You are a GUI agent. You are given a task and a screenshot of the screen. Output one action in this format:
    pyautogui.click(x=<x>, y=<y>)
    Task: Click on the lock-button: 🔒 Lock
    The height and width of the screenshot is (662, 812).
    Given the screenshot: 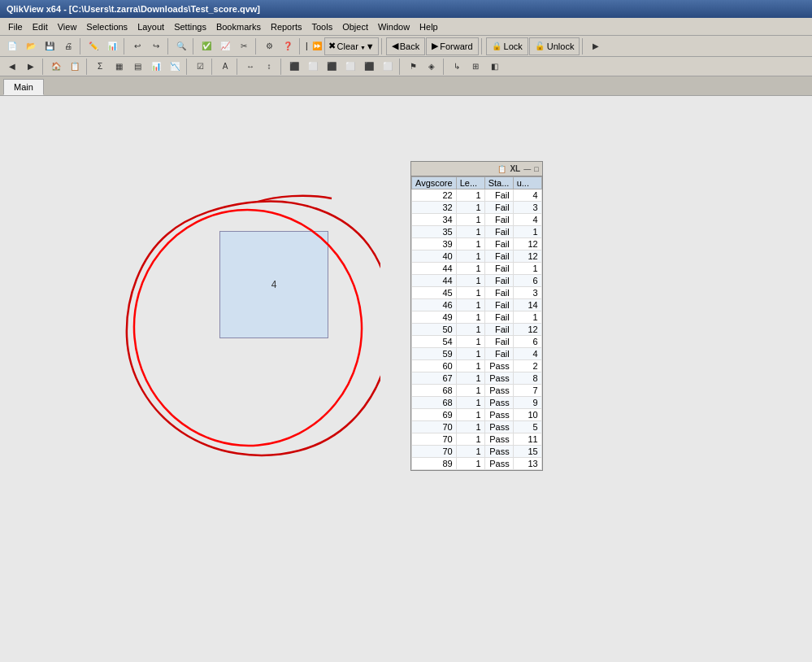 What is the action you would take?
    pyautogui.click(x=507, y=46)
    